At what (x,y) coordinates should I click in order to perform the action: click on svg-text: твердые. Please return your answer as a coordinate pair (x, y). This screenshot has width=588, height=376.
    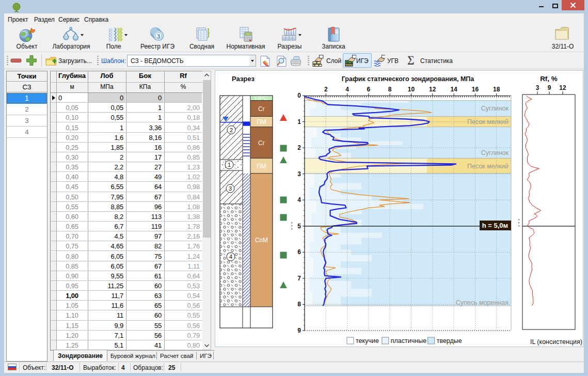
    Looking at the image, I should click on (449, 341).